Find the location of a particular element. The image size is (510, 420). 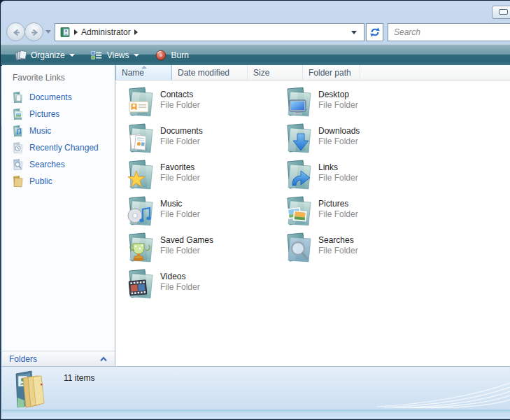

search-box is located at coordinates (449, 32).